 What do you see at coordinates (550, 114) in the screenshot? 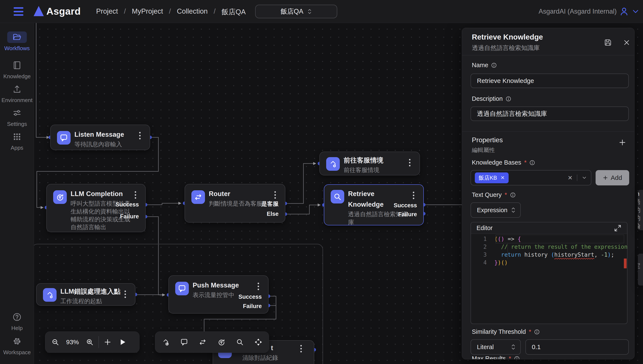
I see `description-input: 透過自然語言檢索知識庫` at bounding box center [550, 114].